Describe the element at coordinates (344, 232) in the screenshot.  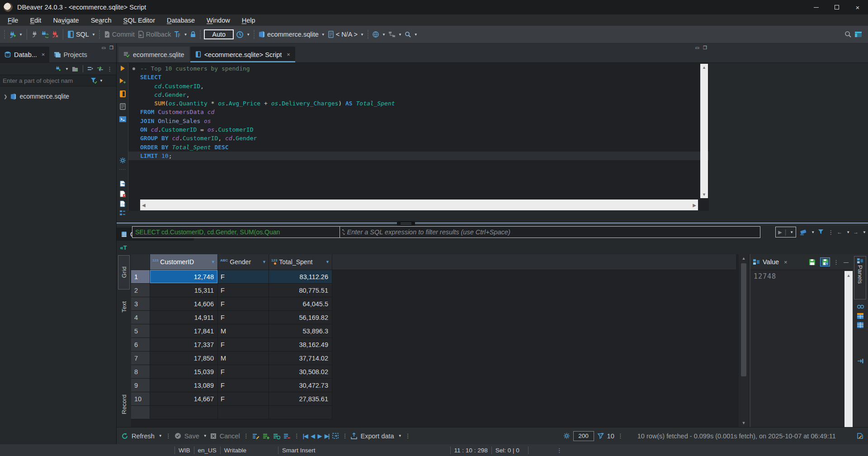
I see `expand-filter-icon: ↖↘` at that location.